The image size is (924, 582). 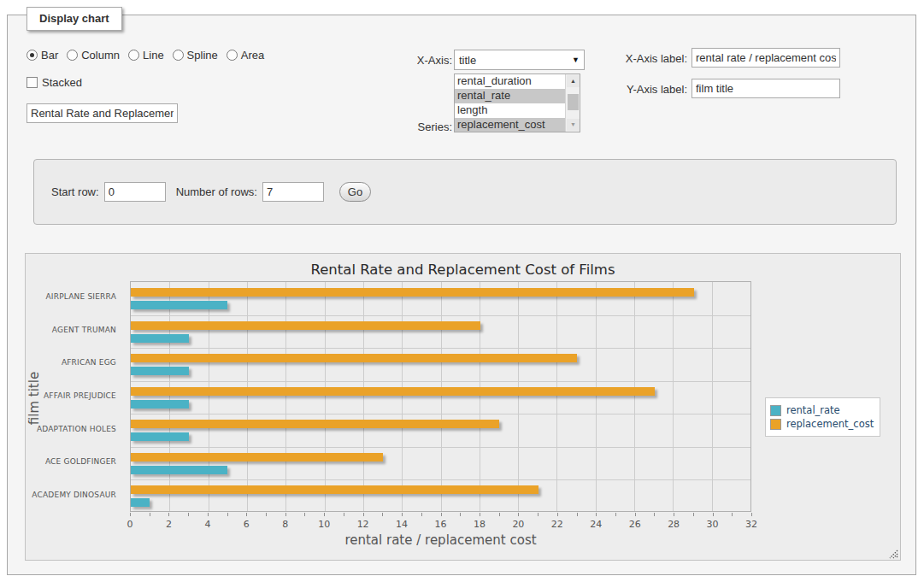 What do you see at coordinates (103, 113) in the screenshot?
I see `chart-title-input` at bounding box center [103, 113].